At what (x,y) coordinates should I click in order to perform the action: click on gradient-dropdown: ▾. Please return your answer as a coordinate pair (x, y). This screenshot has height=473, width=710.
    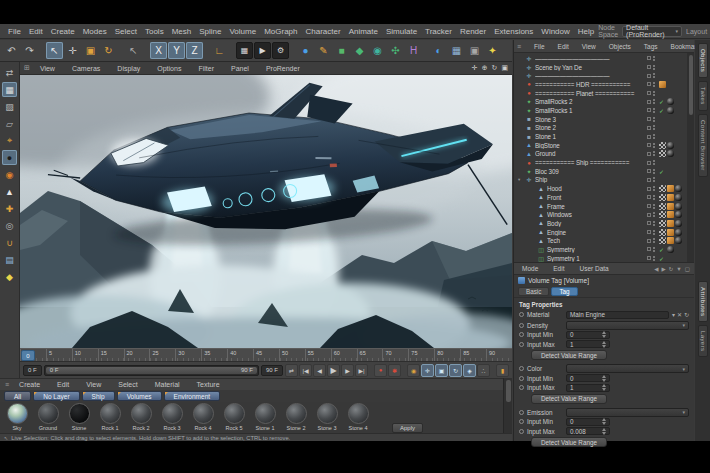
    Looking at the image, I should click on (628, 368).